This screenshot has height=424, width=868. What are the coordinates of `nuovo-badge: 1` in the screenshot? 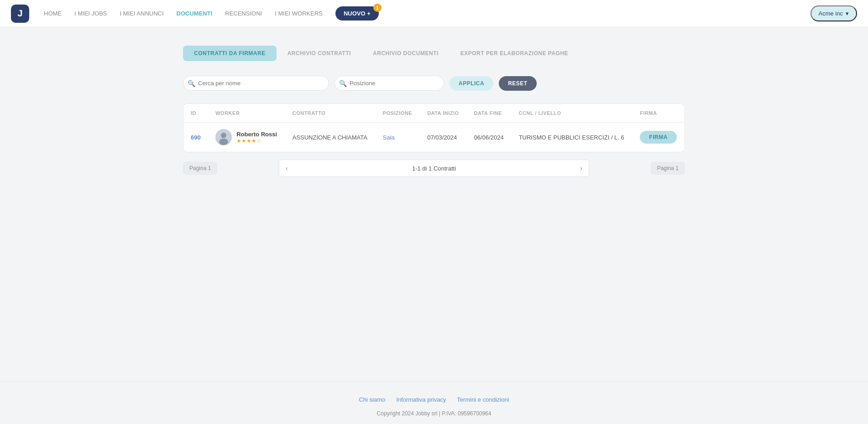 It's located at (377, 8).